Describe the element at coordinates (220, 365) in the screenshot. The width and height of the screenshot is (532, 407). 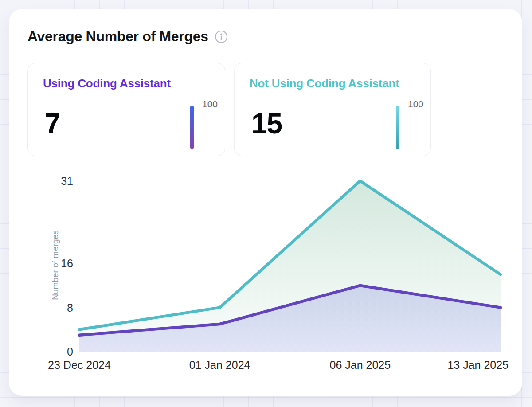
I see `x-axis-label: 01 Jan 2024` at that location.